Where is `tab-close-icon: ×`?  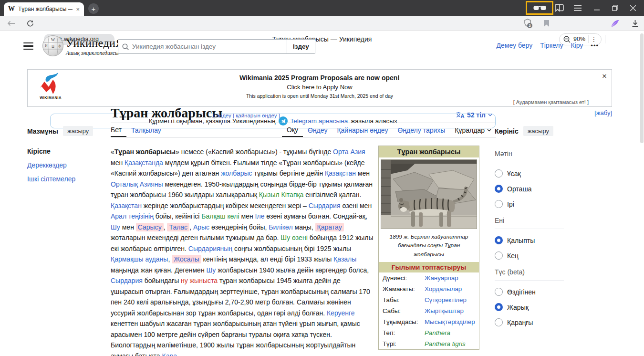
tab-close-icon: × is located at coordinates (78, 10).